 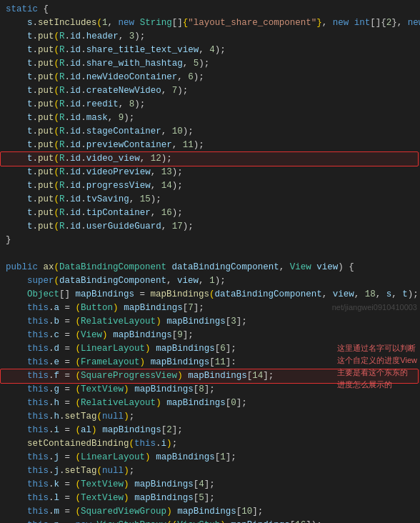 What do you see at coordinates (210, 294) in the screenshot?
I see `code-line: Object[] mapBindings = mapBindings(dataB…` at bounding box center [210, 294].